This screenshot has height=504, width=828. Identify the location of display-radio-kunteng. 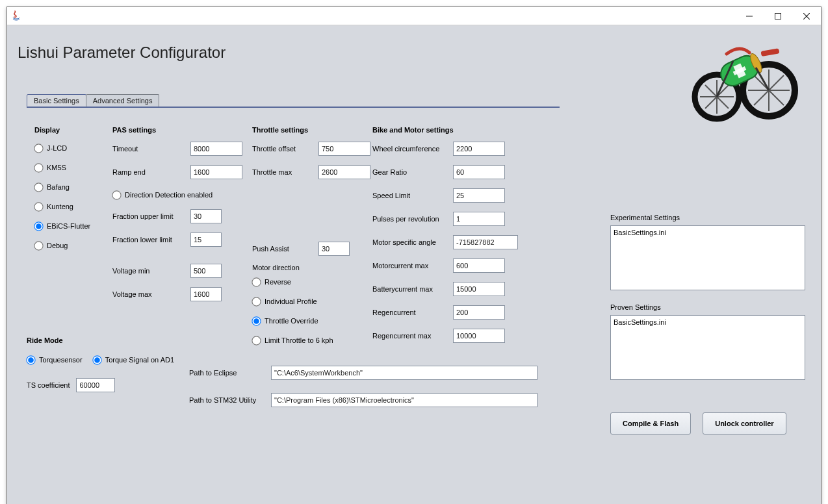
(38, 207).